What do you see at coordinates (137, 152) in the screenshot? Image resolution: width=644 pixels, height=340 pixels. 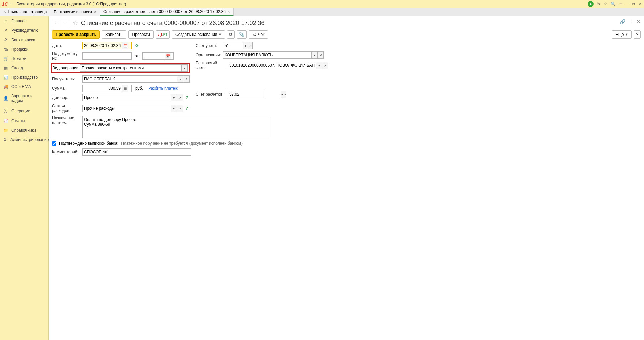 I see `comment-input` at bounding box center [137, 152].